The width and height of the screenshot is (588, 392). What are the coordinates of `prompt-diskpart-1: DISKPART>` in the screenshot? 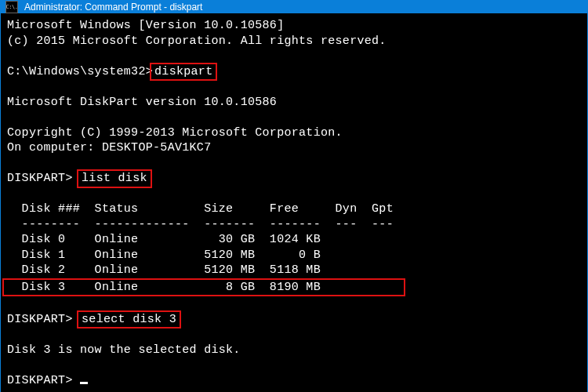 It's located at (40, 179).